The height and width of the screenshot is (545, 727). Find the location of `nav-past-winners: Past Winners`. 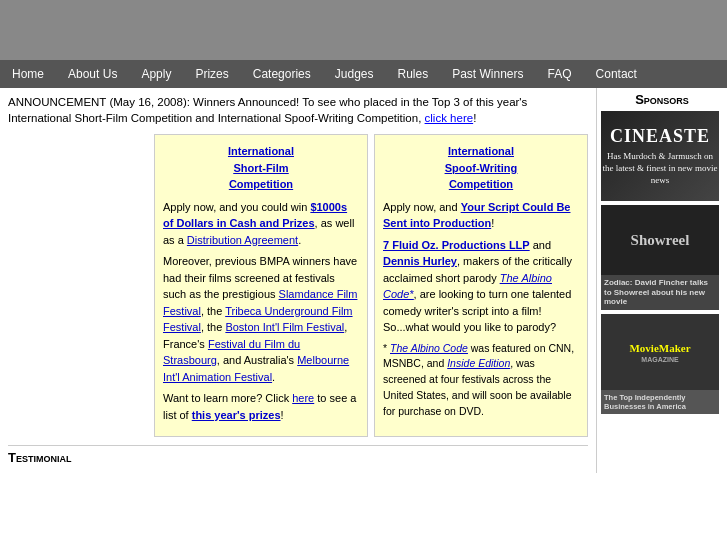

nav-past-winners: Past Winners is located at coordinates (488, 74).